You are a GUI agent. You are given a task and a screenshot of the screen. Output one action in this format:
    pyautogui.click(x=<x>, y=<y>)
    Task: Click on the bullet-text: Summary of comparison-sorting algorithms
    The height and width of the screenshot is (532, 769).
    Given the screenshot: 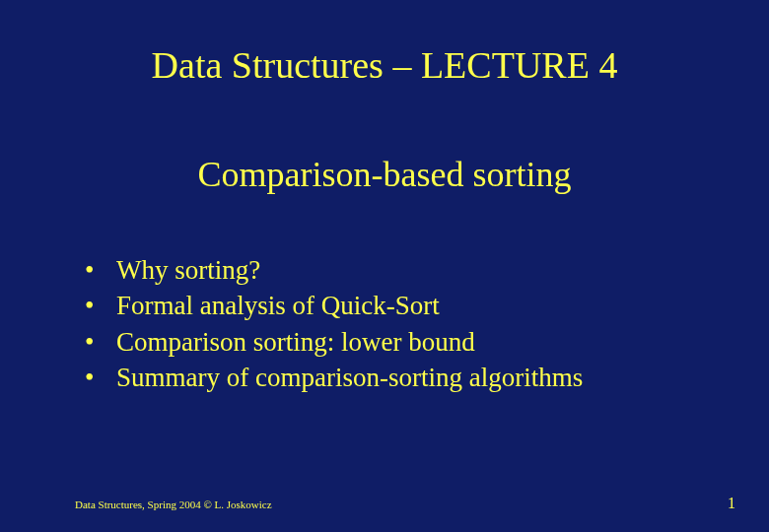 What is the action you would take?
    pyautogui.click(x=349, y=377)
    